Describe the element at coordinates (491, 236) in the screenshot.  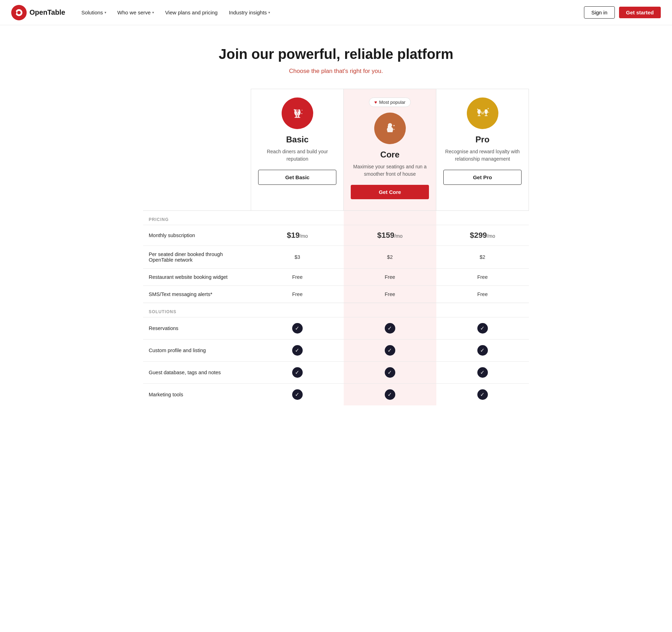
I see `price-unit: /mo` at that location.